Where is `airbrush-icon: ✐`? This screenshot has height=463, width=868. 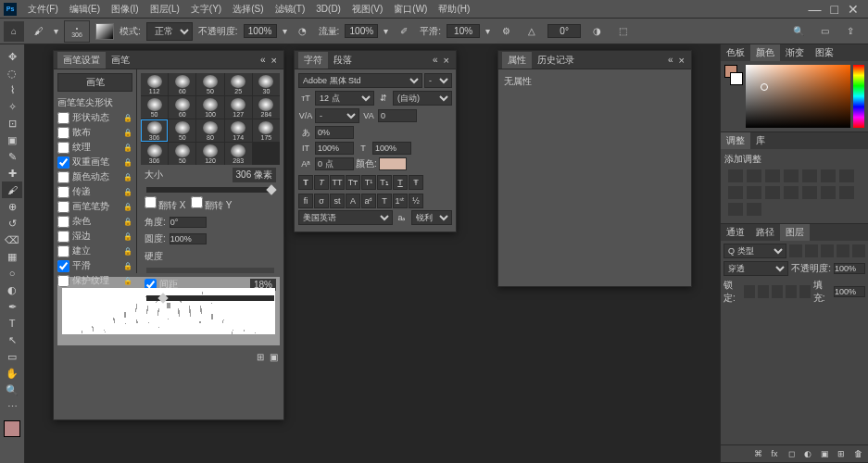
airbrush-icon: ✐ is located at coordinates (404, 31).